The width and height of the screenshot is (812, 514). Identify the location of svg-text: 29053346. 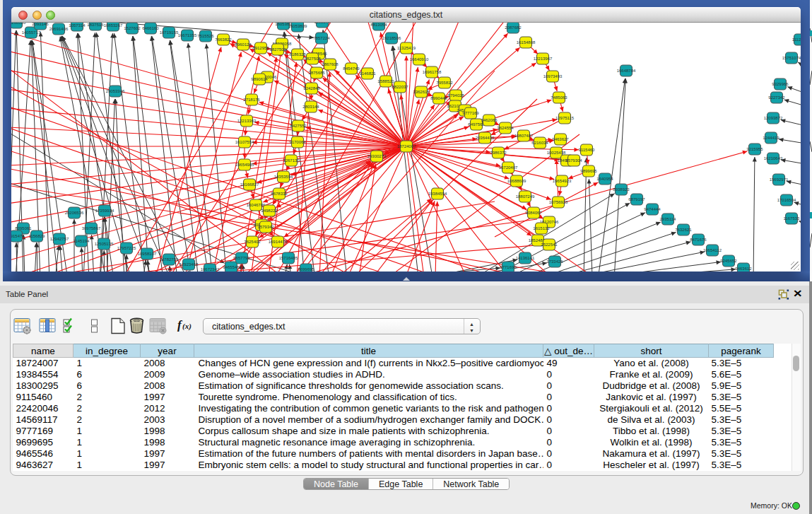
(116, 91).